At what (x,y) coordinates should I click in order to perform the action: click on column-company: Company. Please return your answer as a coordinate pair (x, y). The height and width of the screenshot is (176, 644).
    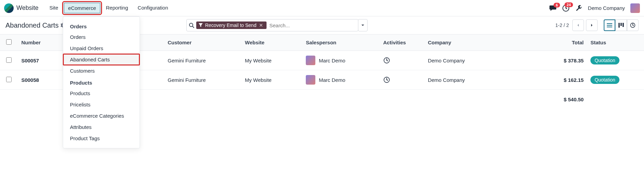
    Looking at the image, I should click on (482, 43).